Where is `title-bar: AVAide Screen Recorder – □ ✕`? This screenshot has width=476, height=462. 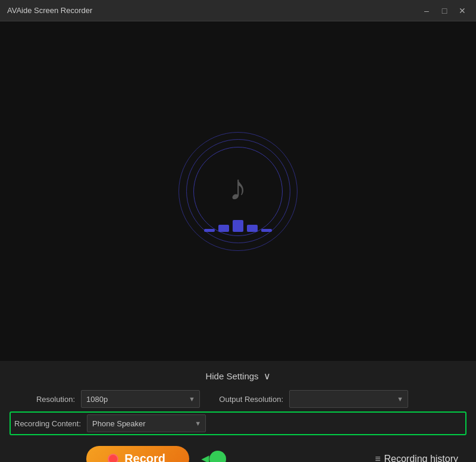
title-bar: AVAide Screen Recorder – □ ✕ is located at coordinates (238, 11).